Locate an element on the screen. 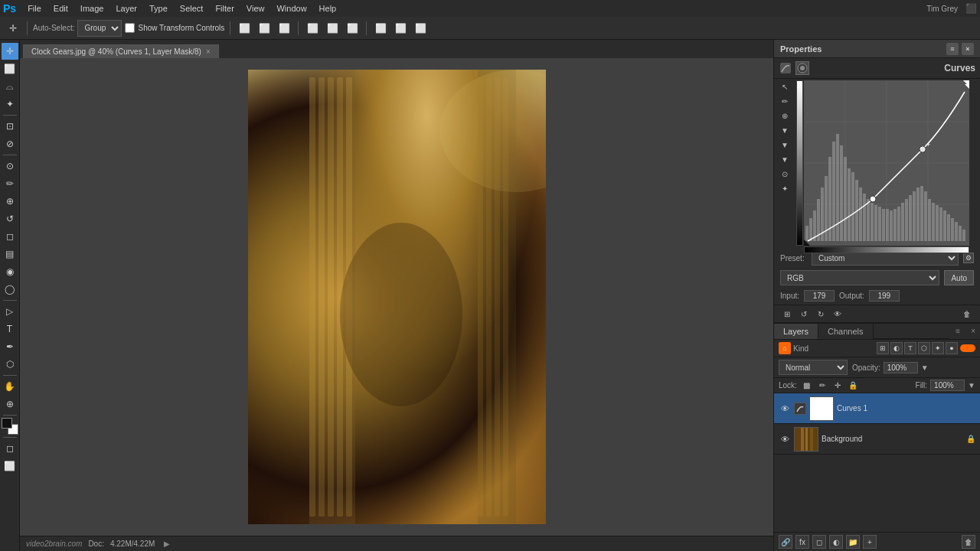 This screenshot has height=551, width=980. pencil-tool: ✏ is located at coordinates (785, 101).